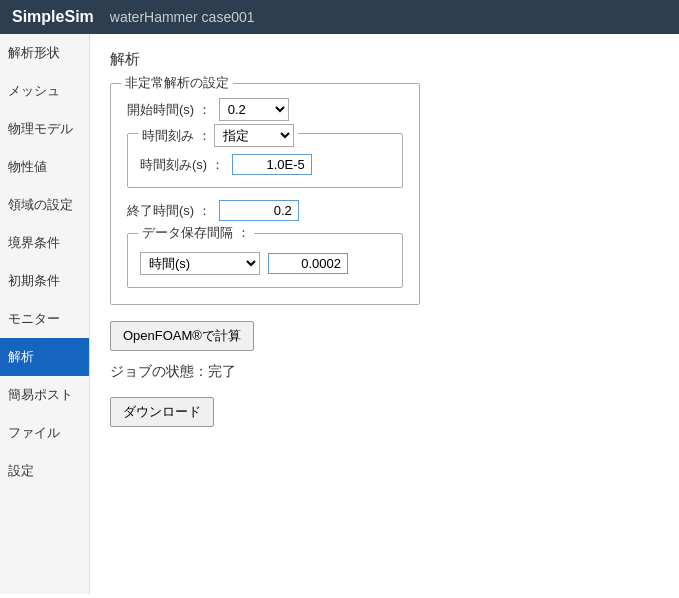 This screenshot has width=679, height=598. Describe the element at coordinates (182, 17) in the screenshot. I see `case-name: waterHammer case001` at that location.